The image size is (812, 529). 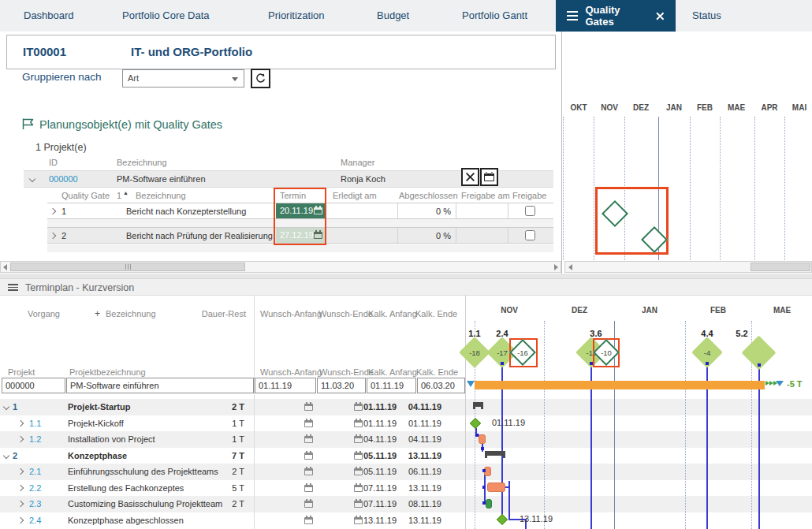 What do you see at coordinates (557, 267) in the screenshot?
I see `scroll-right-icon` at bounding box center [557, 267].